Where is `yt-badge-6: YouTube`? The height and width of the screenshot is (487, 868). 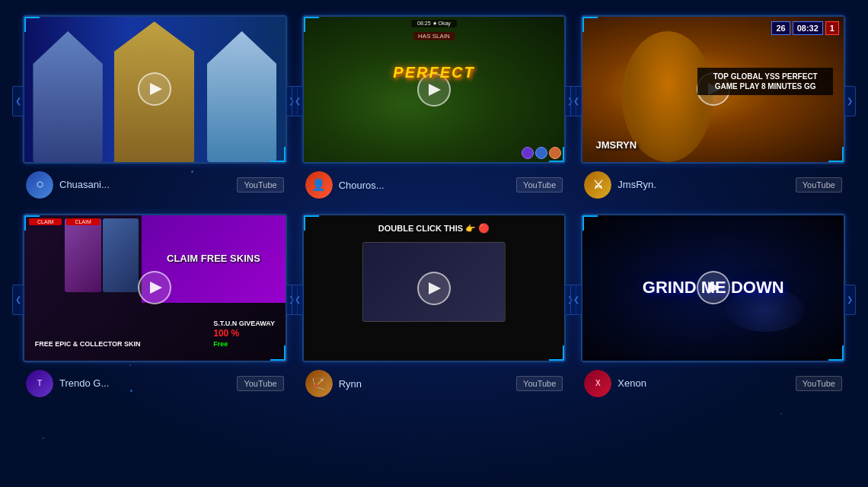
yt-badge-6: YouTube is located at coordinates (819, 384).